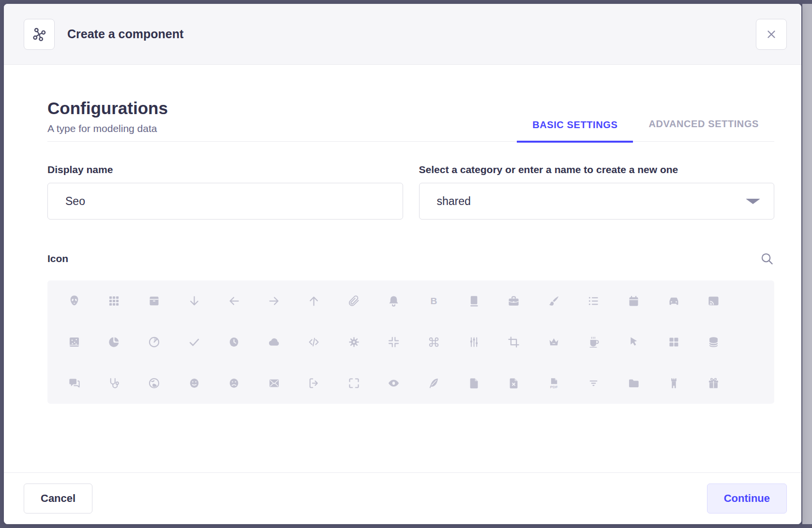 The image size is (812, 528). What do you see at coordinates (125, 34) in the screenshot?
I see `modal-title: Create a component` at bounding box center [125, 34].